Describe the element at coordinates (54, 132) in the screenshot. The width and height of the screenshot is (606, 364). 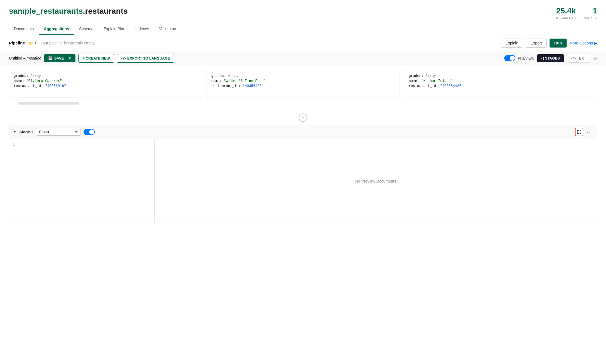
I see `stage-1-header-left: ▼ Stage 1 Select $match $group $project …` at that location.